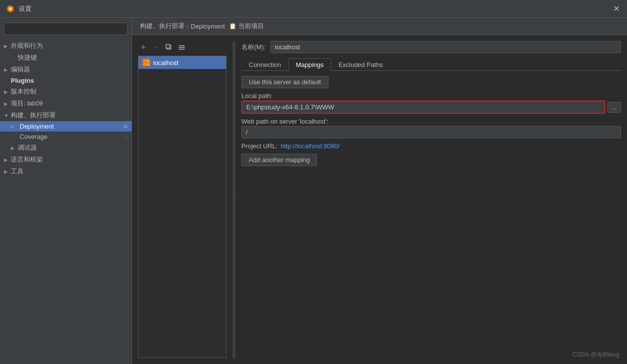 The width and height of the screenshot is (627, 364). What do you see at coordinates (33, 137) in the screenshot?
I see `sidebar-item-label: Coverage` at bounding box center [33, 137].